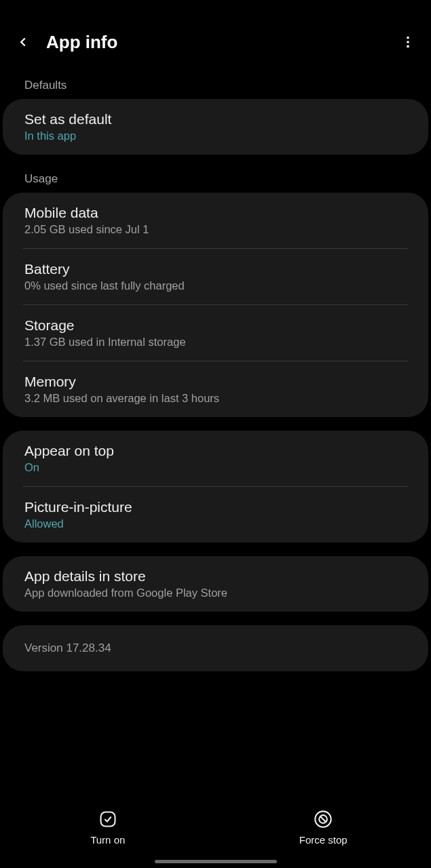 This screenshot has height=868, width=431. What do you see at coordinates (216, 342) in the screenshot?
I see `storage-subtitle: 1.37 GB used in Internal storage` at bounding box center [216, 342].